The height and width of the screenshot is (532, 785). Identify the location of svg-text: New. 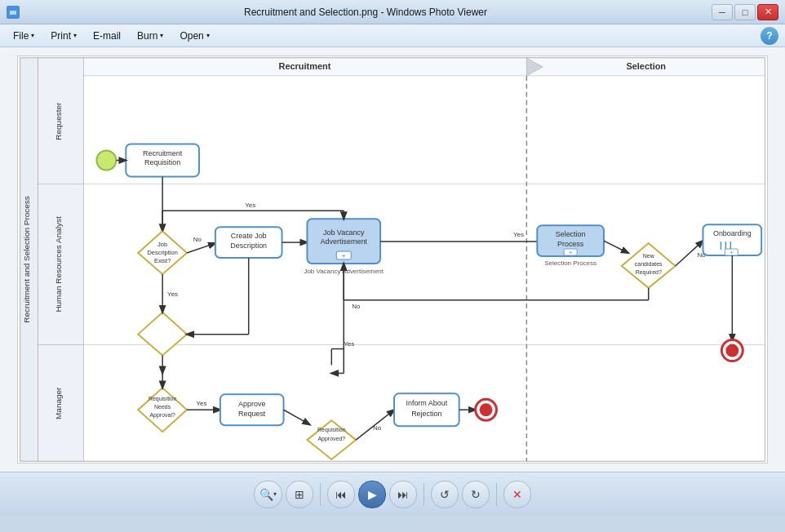
(650, 256).